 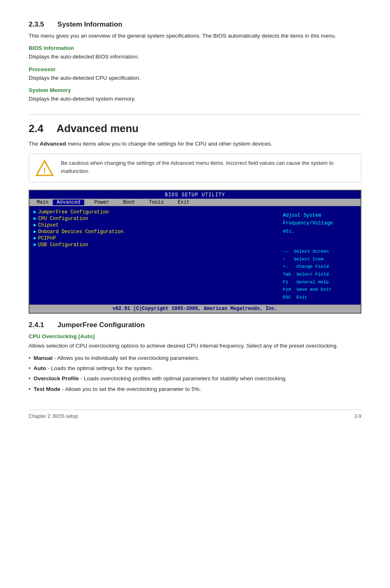 I want to click on system-memory-body: Displays the auto-detected system memory…, so click(x=195, y=99).